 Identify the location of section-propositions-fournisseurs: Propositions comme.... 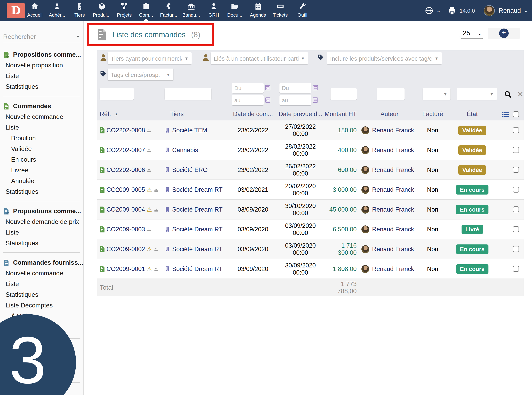
(42, 211).